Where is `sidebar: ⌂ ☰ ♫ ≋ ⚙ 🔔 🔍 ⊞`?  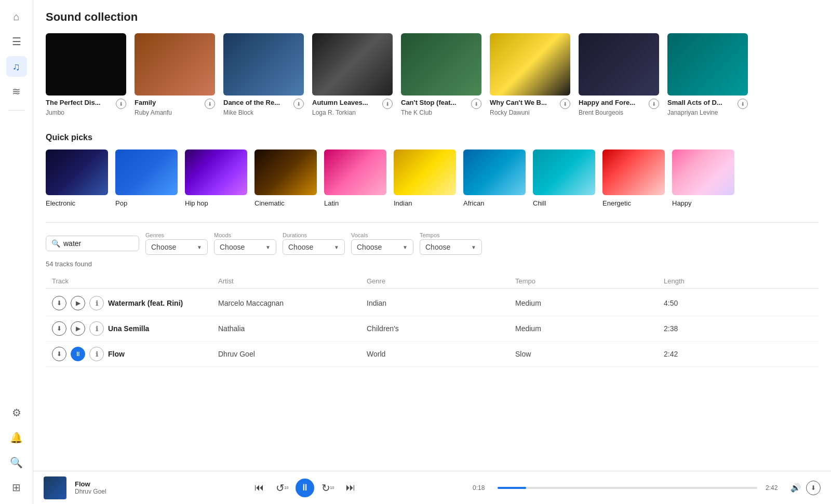
sidebar: ⌂ ☰ ♫ ≋ ⚙ 🔔 🔍 ⊞ is located at coordinates (17, 252).